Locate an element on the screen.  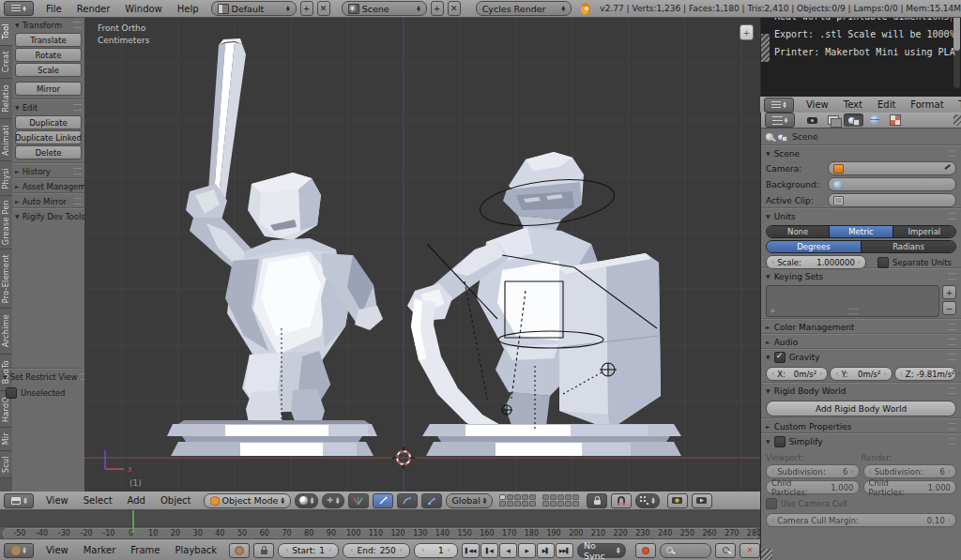
shading-dropdown is located at coordinates (306, 501).